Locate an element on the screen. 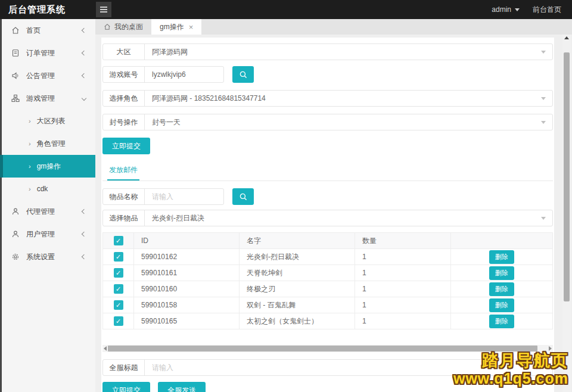 Image resolution: width=572 pixels, height=392 pixels. item-select: 选择物品 光炎剑-烈日裁决 is located at coordinates (328, 218).